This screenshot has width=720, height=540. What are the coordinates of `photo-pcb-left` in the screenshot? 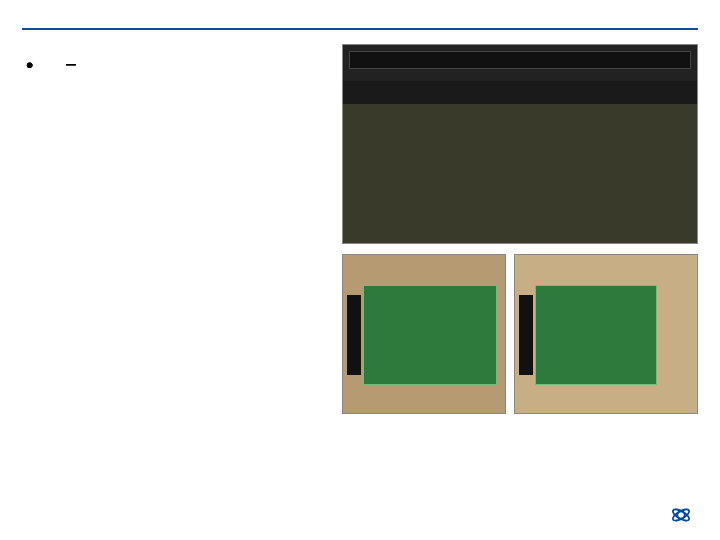 It's located at (424, 334).